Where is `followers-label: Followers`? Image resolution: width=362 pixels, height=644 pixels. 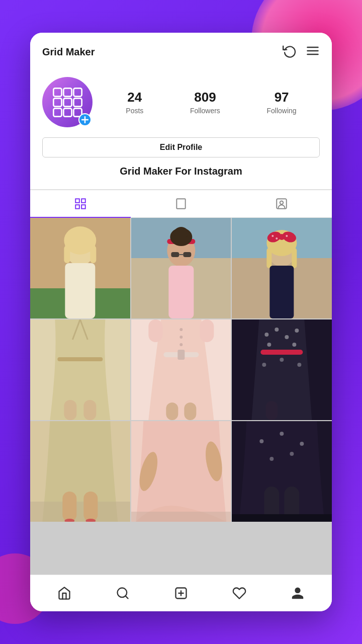 followers-label: Followers is located at coordinates (205, 111).